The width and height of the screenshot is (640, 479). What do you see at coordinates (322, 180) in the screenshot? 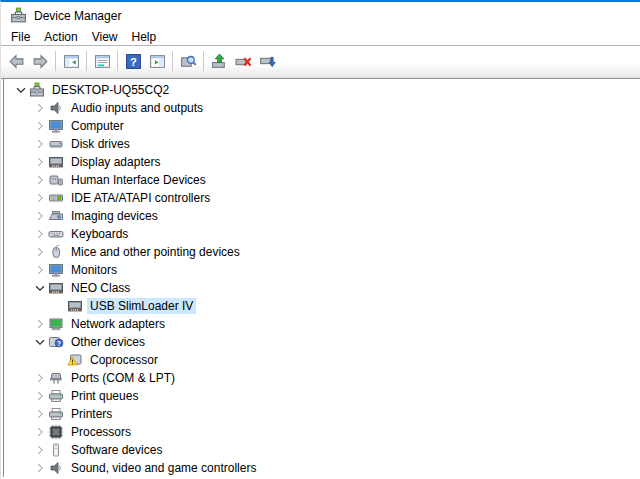
I see `tree-item-human-interface-devices: Human Interface Devices` at bounding box center [322, 180].